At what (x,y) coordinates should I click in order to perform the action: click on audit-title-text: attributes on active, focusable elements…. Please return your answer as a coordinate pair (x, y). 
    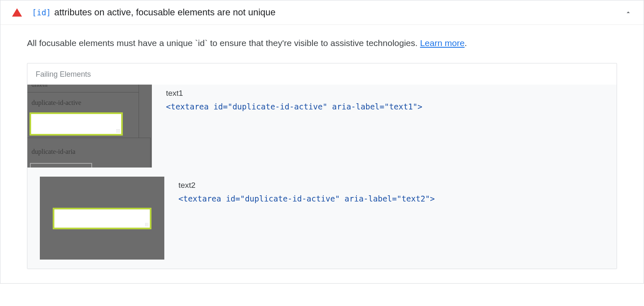
    Looking at the image, I should click on (165, 12).